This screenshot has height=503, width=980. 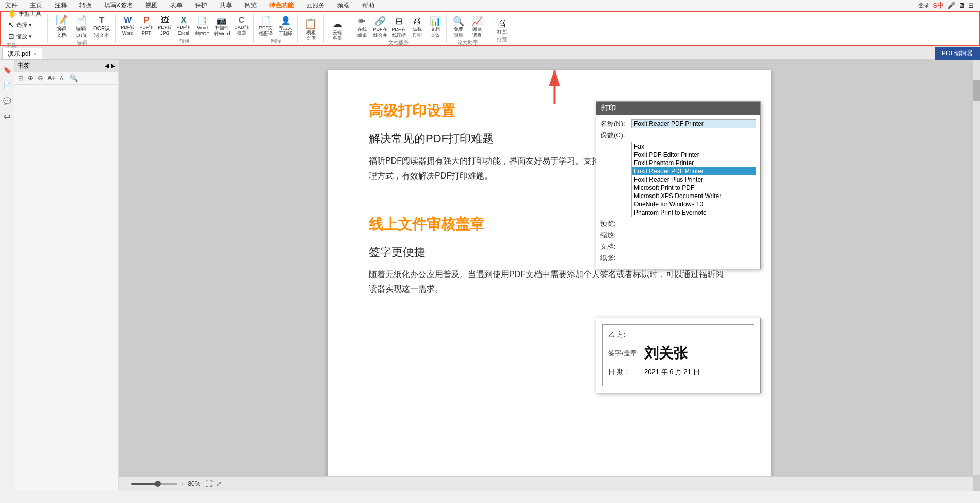 What do you see at coordinates (31, 78) in the screenshot?
I see `sidebar-tool-bookmark-add: ⊕` at bounding box center [31, 78].